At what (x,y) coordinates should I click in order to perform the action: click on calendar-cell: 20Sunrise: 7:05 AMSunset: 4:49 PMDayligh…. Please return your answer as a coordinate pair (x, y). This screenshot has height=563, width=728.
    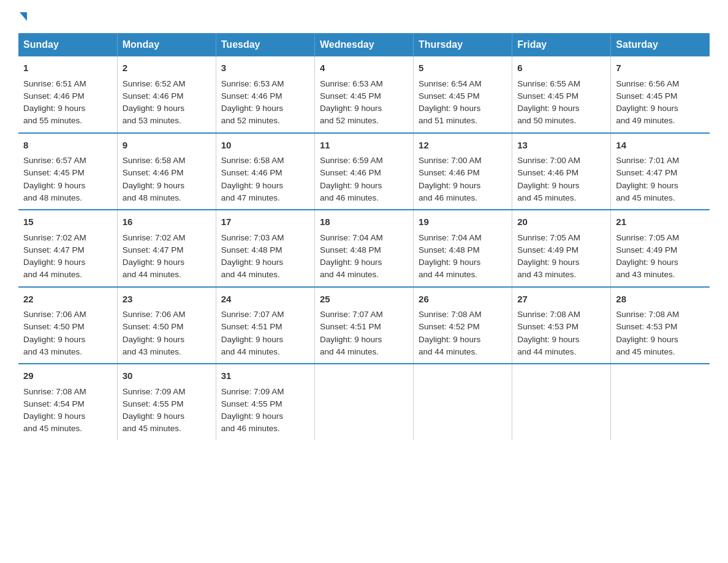
    Looking at the image, I should click on (561, 248).